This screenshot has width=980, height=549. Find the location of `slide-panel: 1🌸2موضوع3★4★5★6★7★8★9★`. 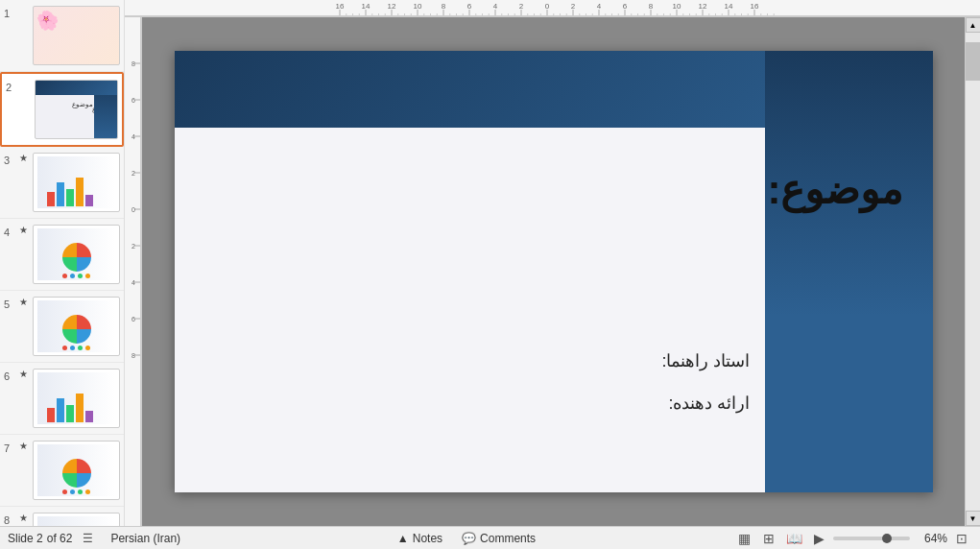

slide-panel: 1🌸2موضوع3★4★5★6★7★8★9★ is located at coordinates (62, 263).